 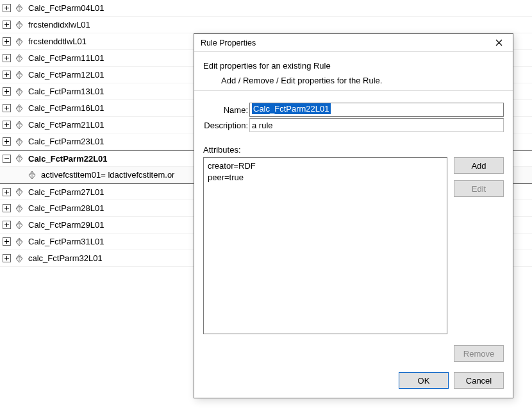 I want to click on tree-node-label: Calc_FctParm13L01, so click(x=67, y=91).